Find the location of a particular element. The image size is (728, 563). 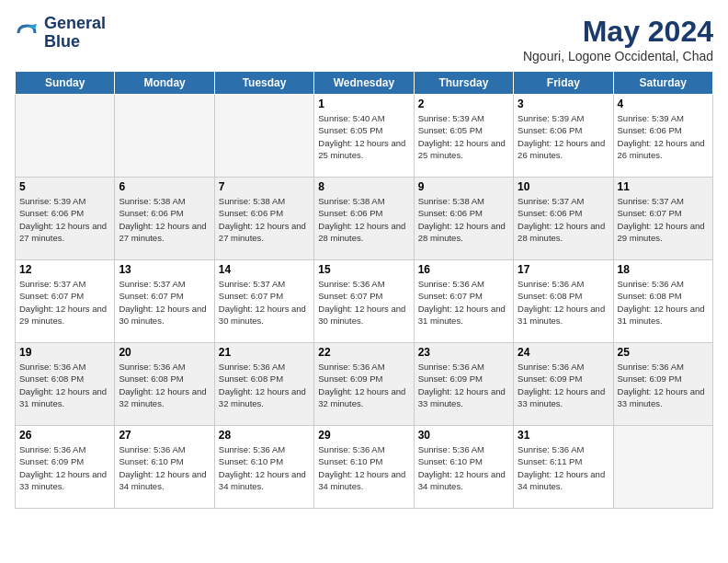

calendar-cell: 27Sunrise: 5:36 AM Sunset: 6:10 PM Dayli… is located at coordinates (165, 467).